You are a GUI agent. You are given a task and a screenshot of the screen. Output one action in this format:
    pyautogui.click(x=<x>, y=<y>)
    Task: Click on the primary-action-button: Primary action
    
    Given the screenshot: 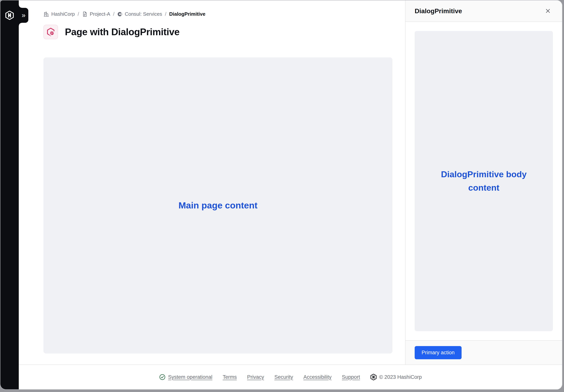 What is the action you would take?
    pyautogui.click(x=438, y=353)
    